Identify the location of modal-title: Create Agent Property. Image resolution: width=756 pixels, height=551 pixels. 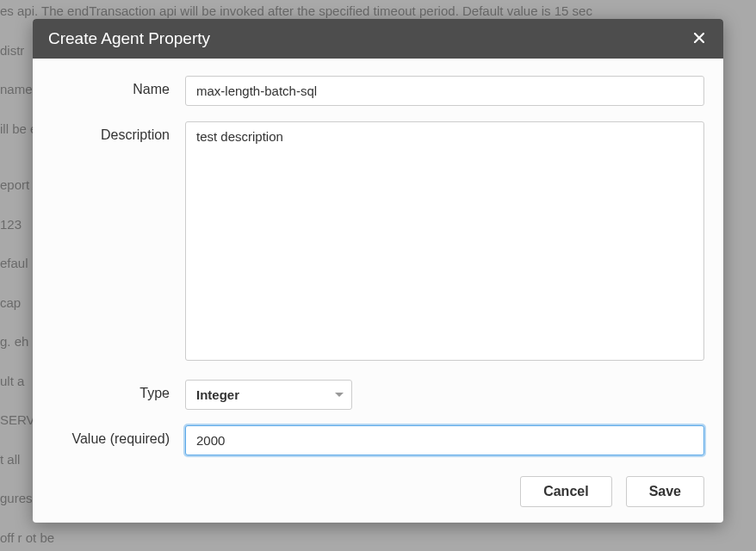
(129, 39).